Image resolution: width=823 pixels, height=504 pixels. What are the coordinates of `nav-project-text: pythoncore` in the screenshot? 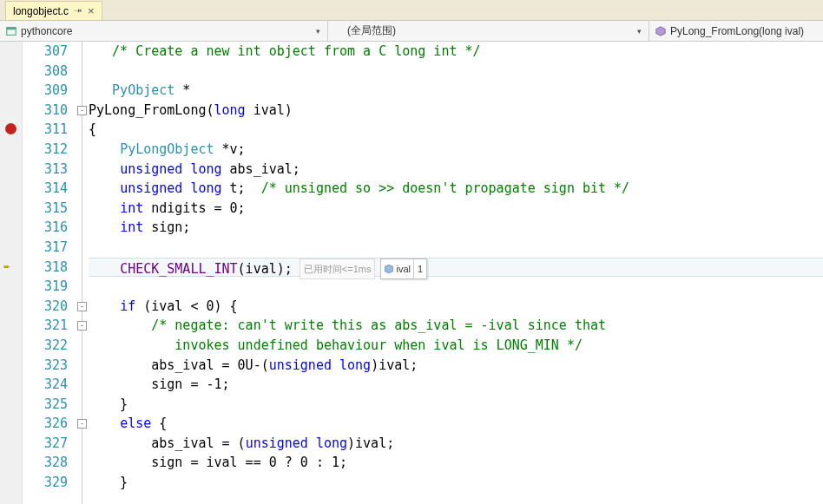 It's located at (47, 31).